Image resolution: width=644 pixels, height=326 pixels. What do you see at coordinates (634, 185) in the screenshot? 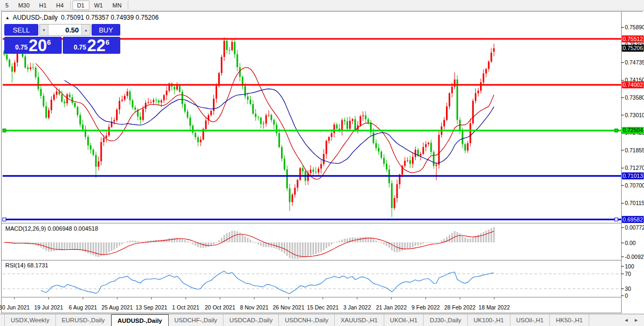
I see `svg-text: 0.70700` at bounding box center [634, 185].